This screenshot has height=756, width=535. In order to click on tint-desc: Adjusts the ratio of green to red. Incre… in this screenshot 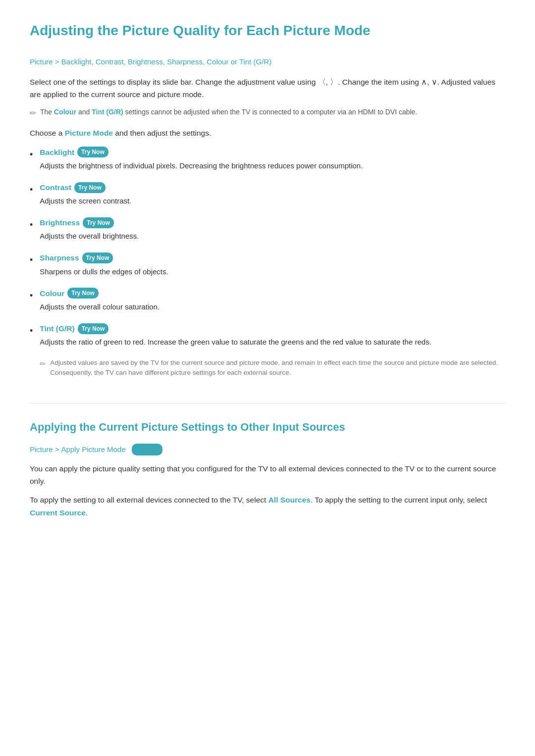, I will do `click(272, 342)`.